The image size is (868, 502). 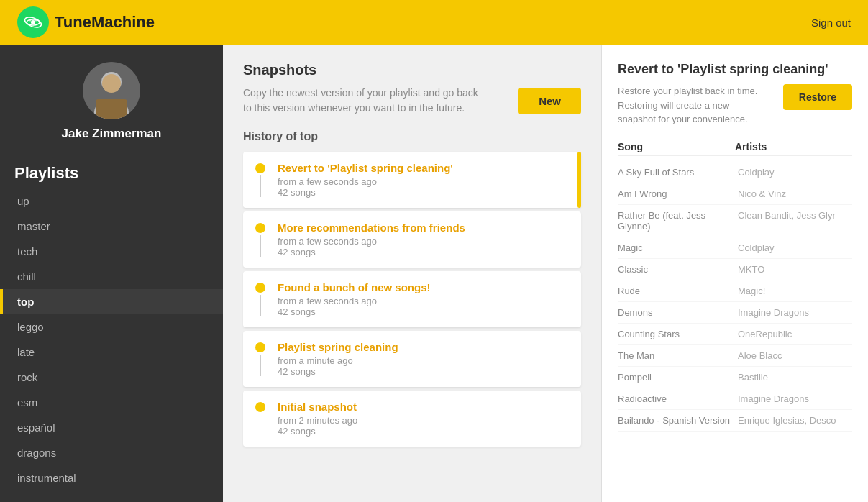 I want to click on artist-name: Aloe Blacc, so click(x=792, y=355).